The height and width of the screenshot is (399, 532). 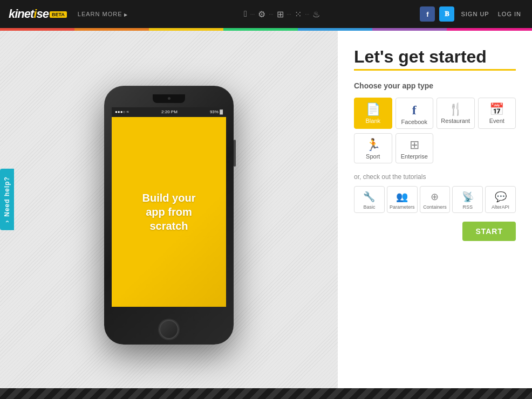 I want to click on tutorial-containers: ⊕ Containers, so click(x=435, y=200).